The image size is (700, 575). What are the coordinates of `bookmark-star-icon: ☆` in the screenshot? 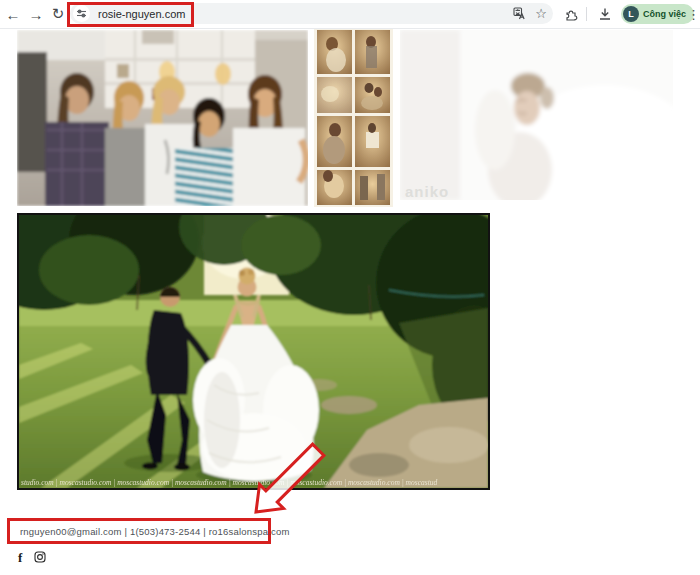 It's located at (541, 14).